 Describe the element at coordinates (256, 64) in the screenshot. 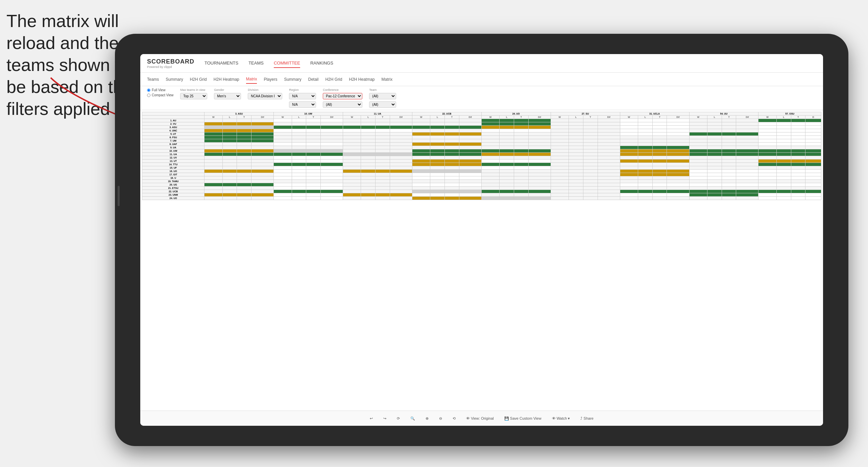

I see `nav-teams: TEAMS` at that location.